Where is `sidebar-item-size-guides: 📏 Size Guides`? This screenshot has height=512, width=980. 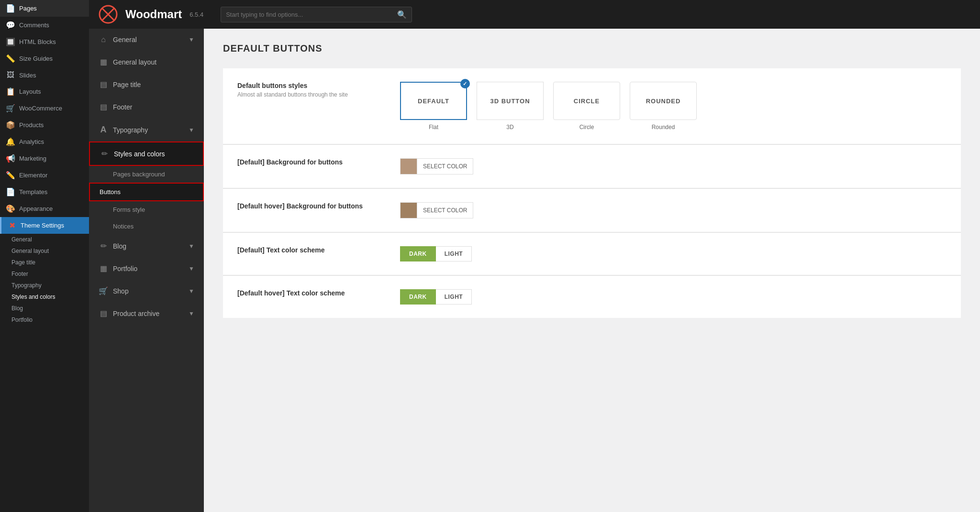 sidebar-item-size-guides: 📏 Size Guides is located at coordinates (45, 58).